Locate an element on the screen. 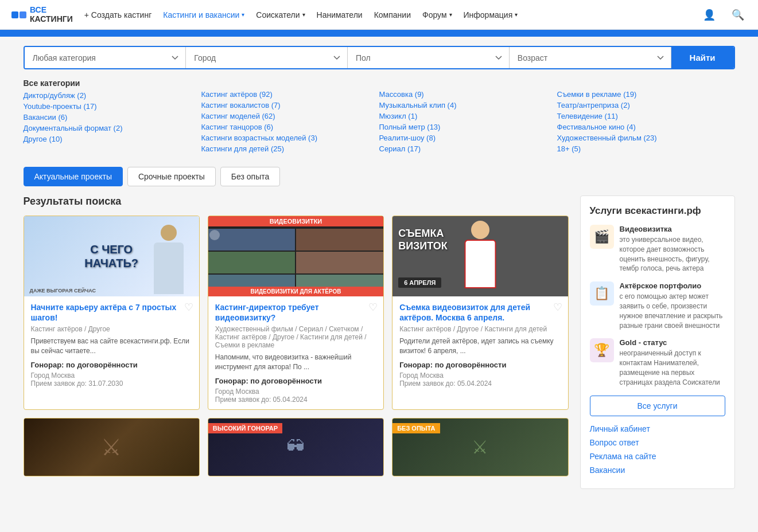  create-casting-link: + Создать кастинг is located at coordinates (118, 15).